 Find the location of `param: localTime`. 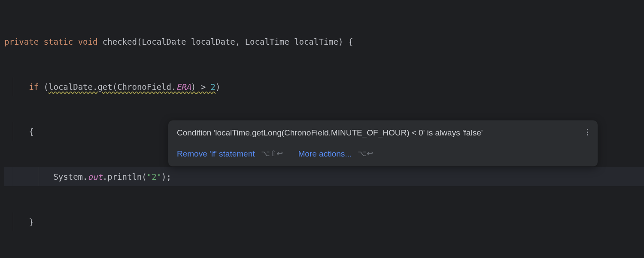

param: localTime is located at coordinates (316, 42).